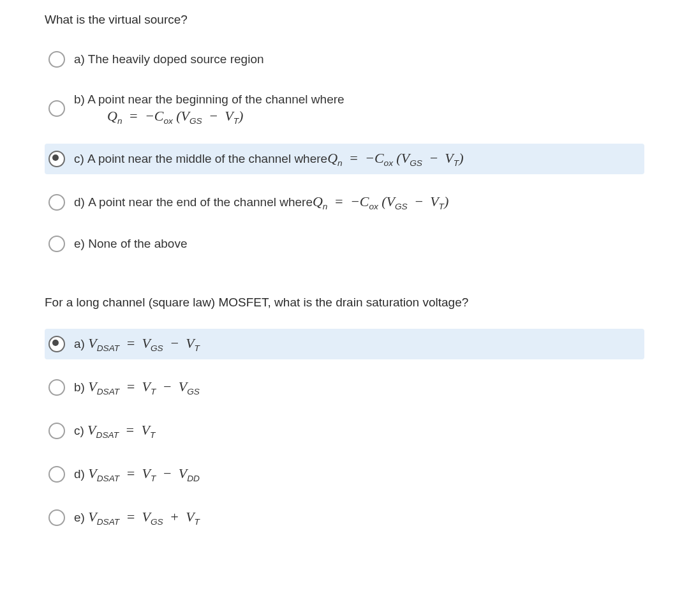 Image resolution: width=689 pixels, height=616 pixels. I want to click on option-text: The heavily doped source region, so click(176, 59).